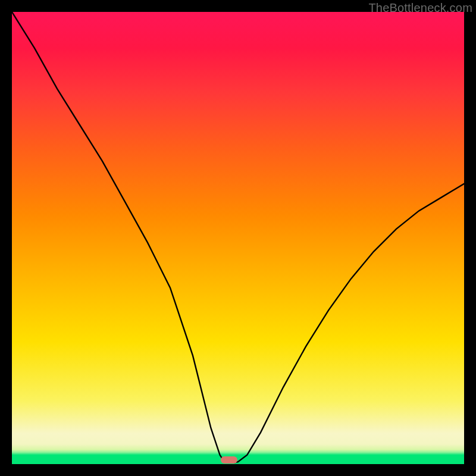 Image resolution: width=476 pixels, height=476 pixels. I want to click on watermark-text: TheBottleneck.com, so click(420, 8).